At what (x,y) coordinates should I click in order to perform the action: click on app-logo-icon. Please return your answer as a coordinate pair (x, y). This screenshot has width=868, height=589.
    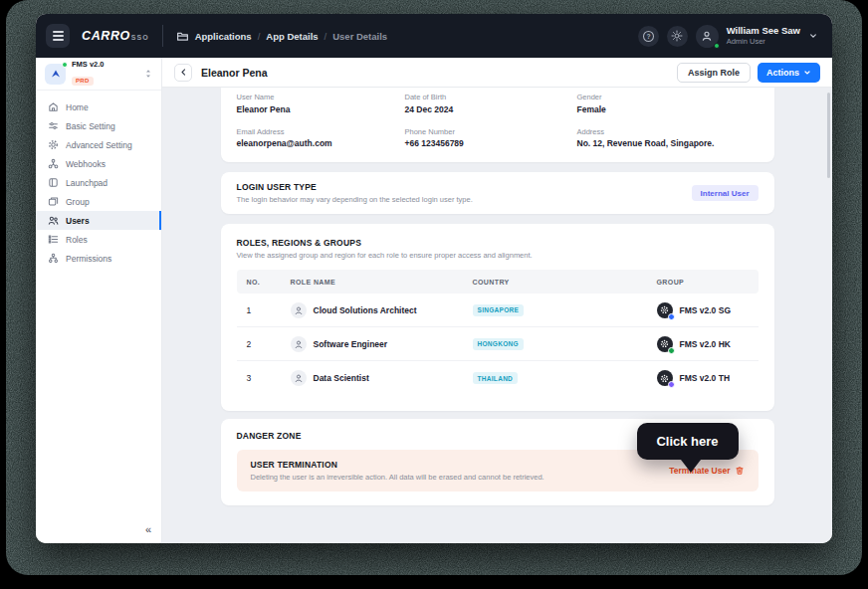
    Looking at the image, I should click on (56, 74).